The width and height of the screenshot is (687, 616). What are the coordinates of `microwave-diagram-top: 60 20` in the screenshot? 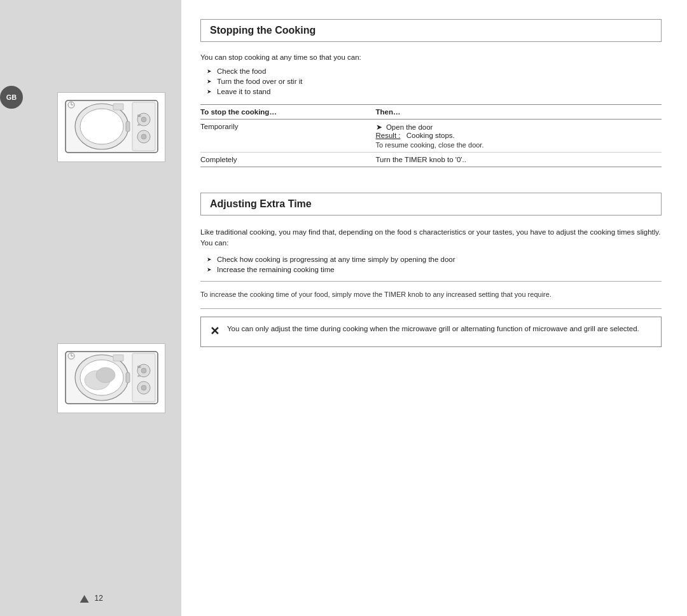 It's located at (112, 127).